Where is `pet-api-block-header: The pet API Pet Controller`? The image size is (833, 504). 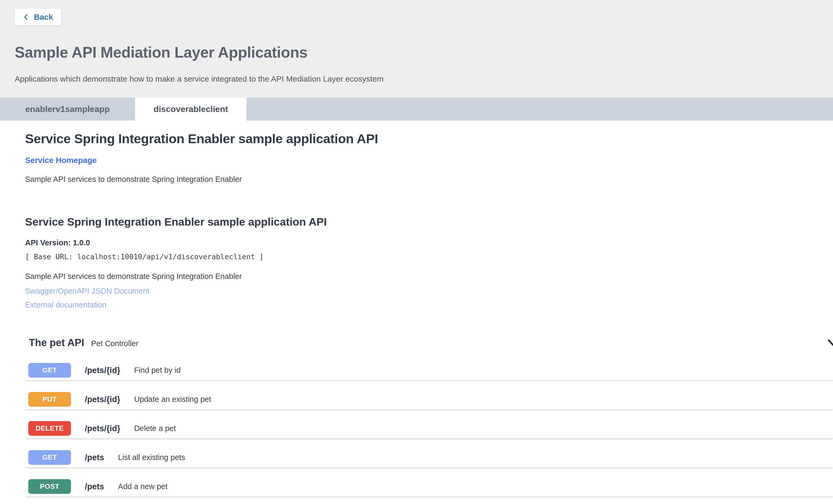
pet-api-block-header: The pet API Pet Controller is located at coordinates (429, 343).